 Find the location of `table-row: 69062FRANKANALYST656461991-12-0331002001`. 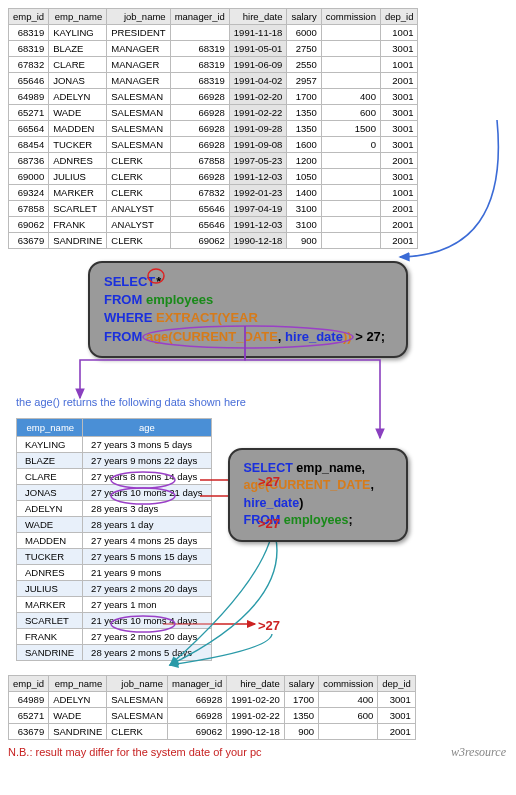

table-row: 69062FRANKANALYST656461991-12-0331002001 is located at coordinates (214, 225).